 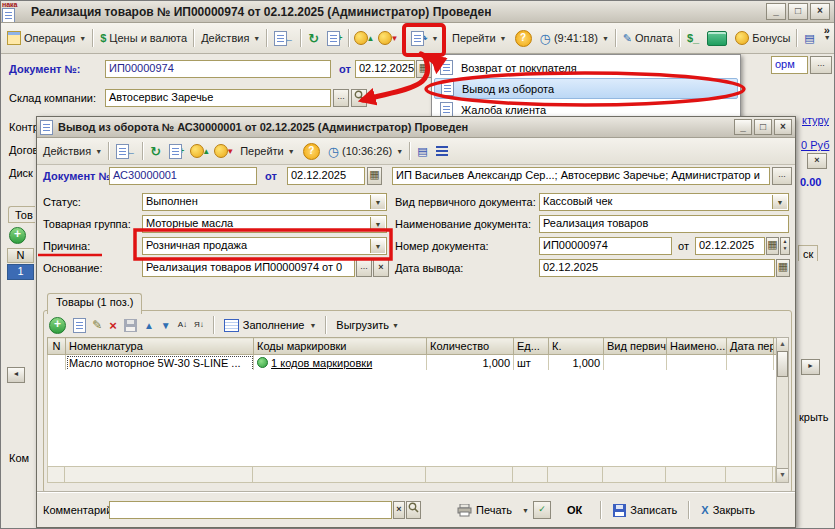 I want to click on child-structure-button: ▤, so click(x=422, y=151).